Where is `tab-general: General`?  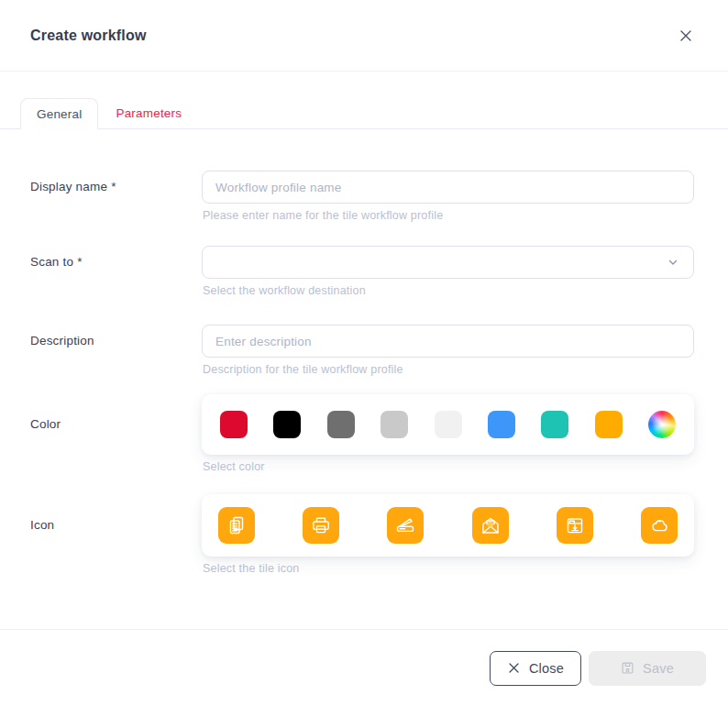
tab-general: General is located at coordinates (59, 114).